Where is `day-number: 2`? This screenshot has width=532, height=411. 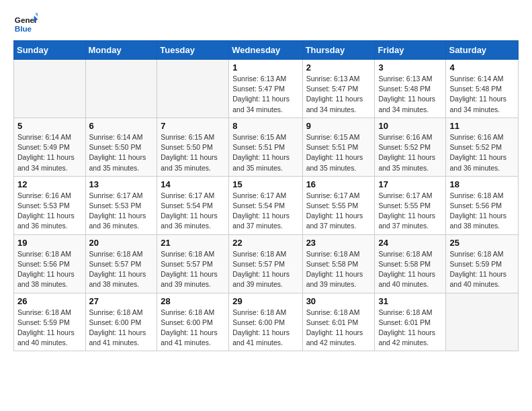
day-number: 2 is located at coordinates (339, 67).